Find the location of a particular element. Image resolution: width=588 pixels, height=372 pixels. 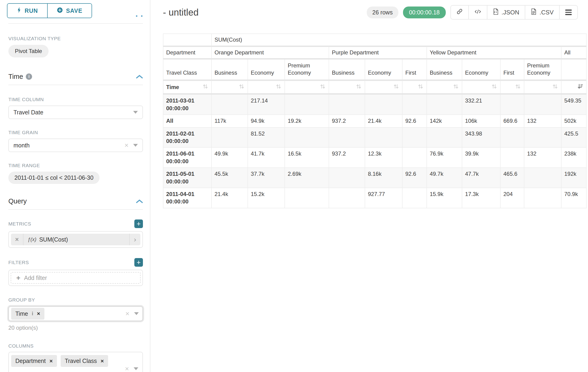

time-grain-select: month × is located at coordinates (76, 145).